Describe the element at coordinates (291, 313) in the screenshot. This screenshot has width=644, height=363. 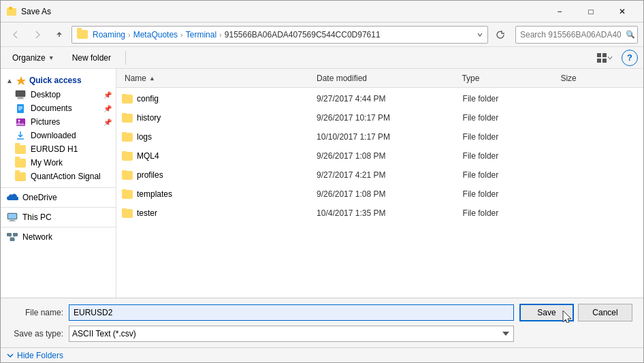
I see `filename-input` at that location.